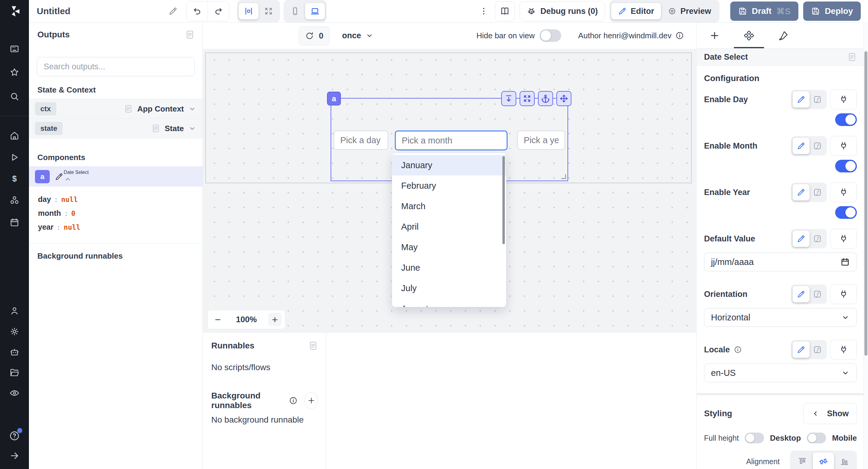 The width and height of the screenshot is (868, 469). Describe the element at coordinates (451, 141) in the screenshot. I see `month-input-field` at that location.